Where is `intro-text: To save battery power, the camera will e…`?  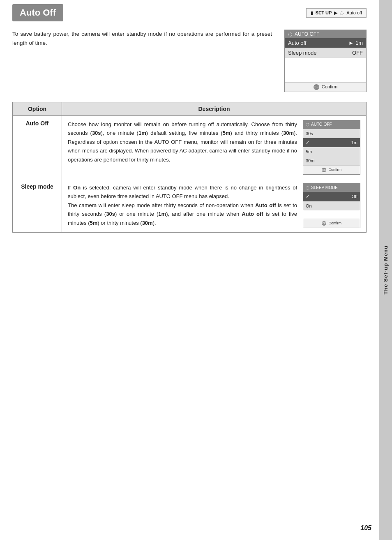
intro-text: To save battery power, the camera will e… is located at coordinates (142, 39).